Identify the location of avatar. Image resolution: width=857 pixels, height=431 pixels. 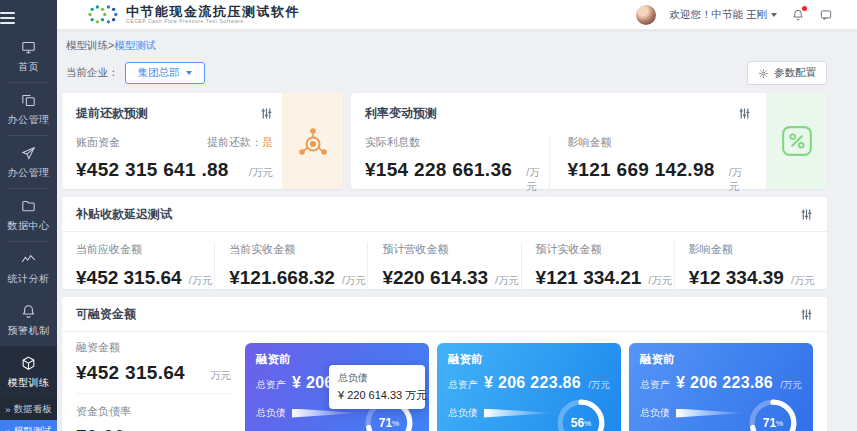
(646, 15).